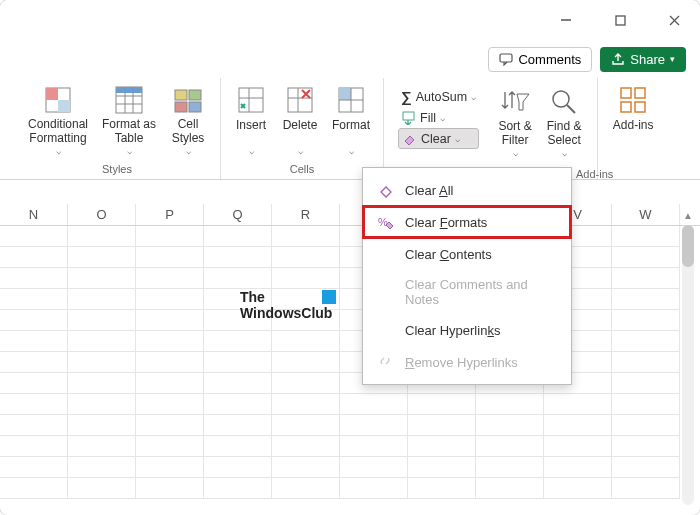  What do you see at coordinates (436, 139) in the screenshot?
I see `clear-label: Clear` at bounding box center [436, 139].